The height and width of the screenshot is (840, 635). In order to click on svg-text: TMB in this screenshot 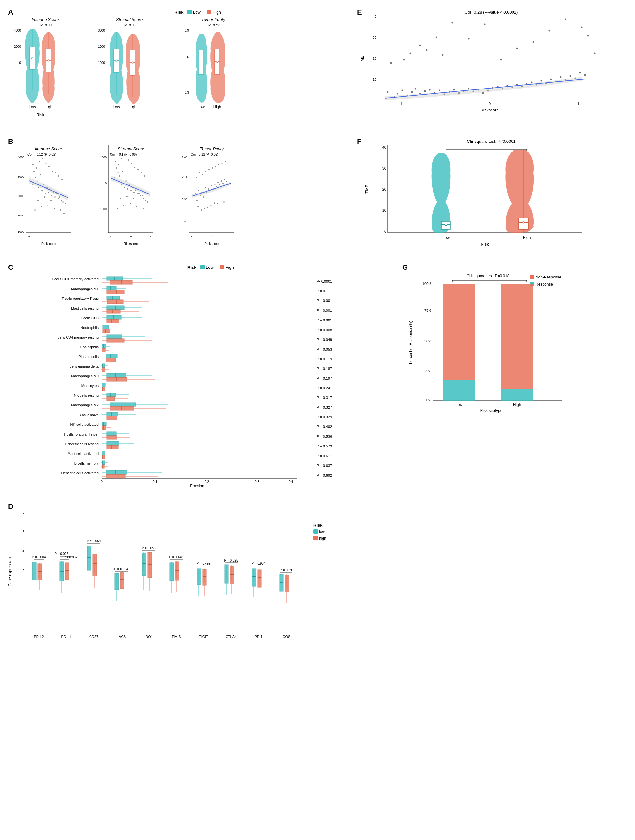, I will do `click(367, 189)`.